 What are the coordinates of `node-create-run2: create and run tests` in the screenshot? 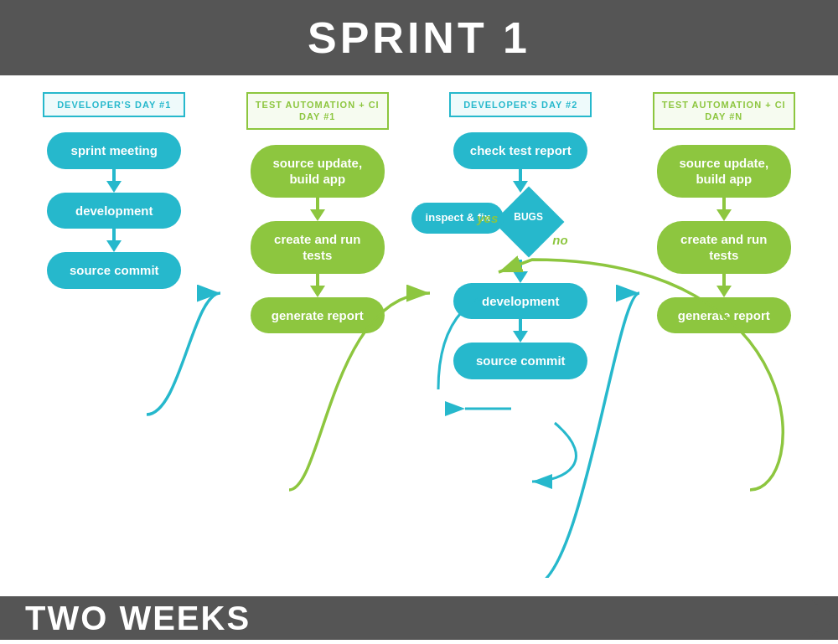 It's located at (724, 248).